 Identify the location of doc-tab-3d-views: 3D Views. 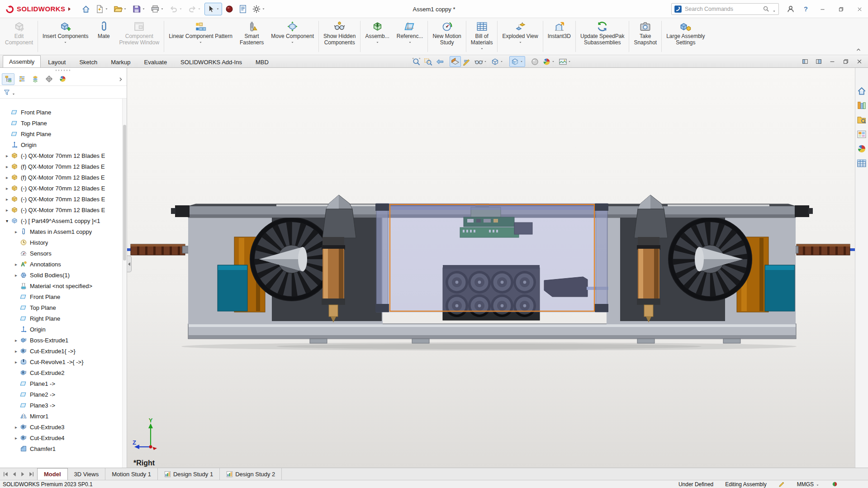
(87, 474).